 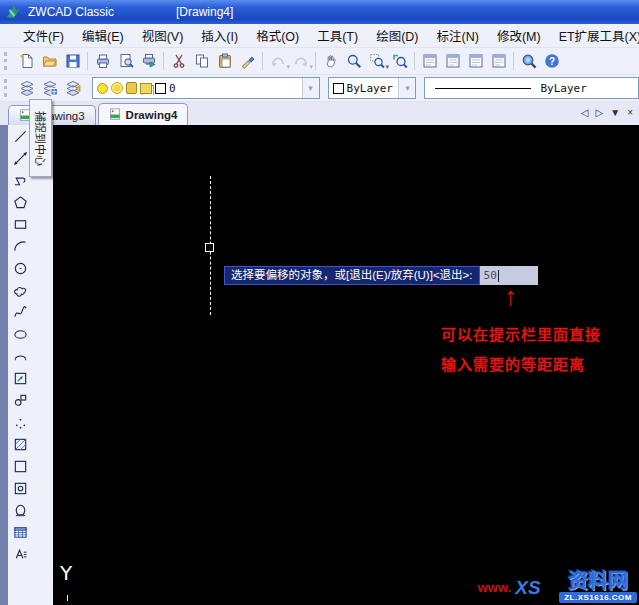 What do you see at coordinates (26, 61) in the screenshot?
I see `new-icon` at bounding box center [26, 61].